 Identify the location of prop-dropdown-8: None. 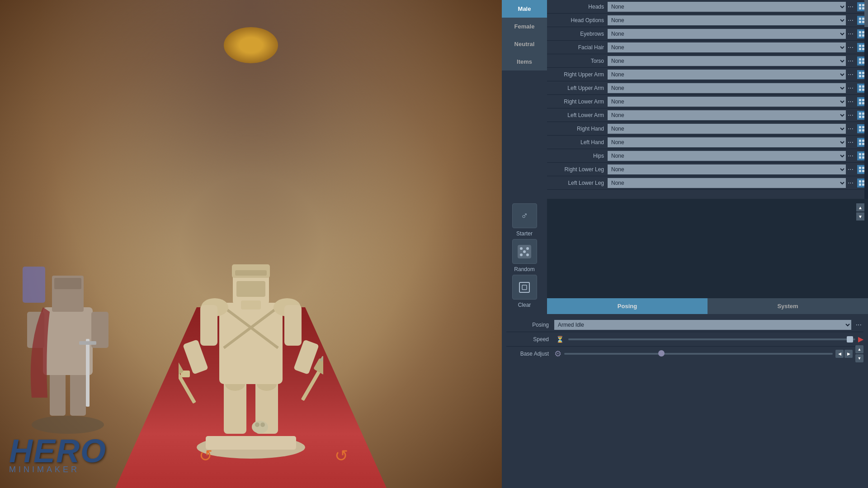
(727, 115).